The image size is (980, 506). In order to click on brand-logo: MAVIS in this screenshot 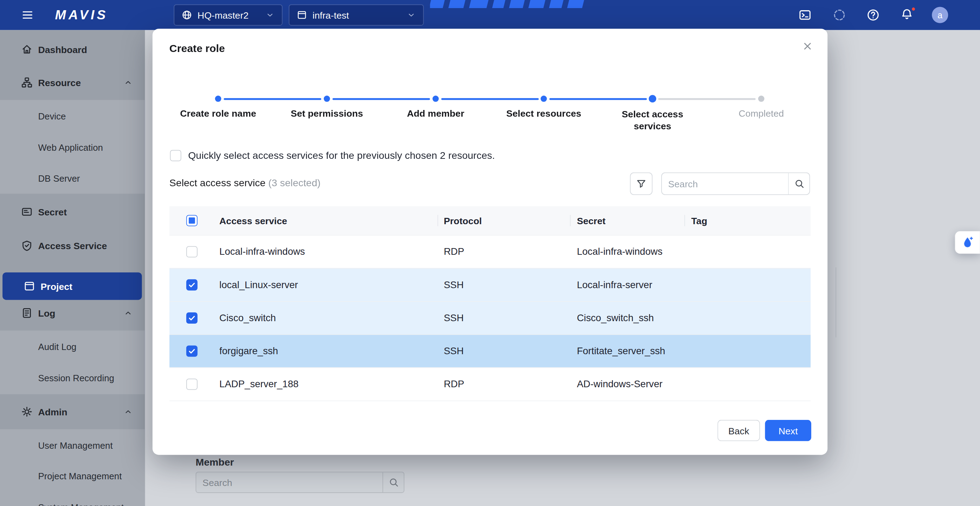, I will do `click(81, 15)`.